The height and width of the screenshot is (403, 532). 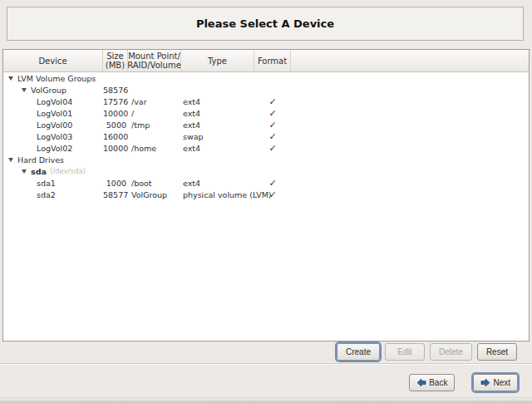 I want to click on next-button-label: Next, so click(x=502, y=382).